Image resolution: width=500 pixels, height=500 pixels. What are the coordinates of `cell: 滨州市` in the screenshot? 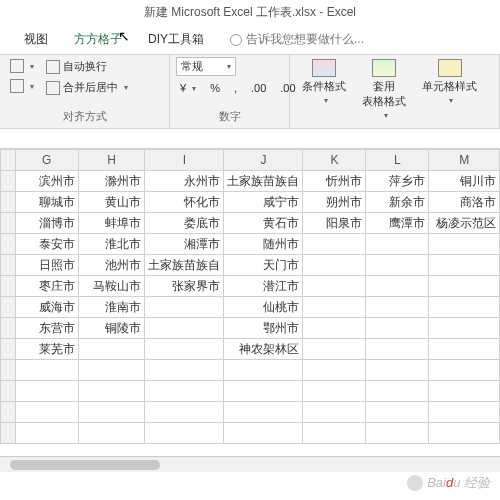 It's located at (46, 182).